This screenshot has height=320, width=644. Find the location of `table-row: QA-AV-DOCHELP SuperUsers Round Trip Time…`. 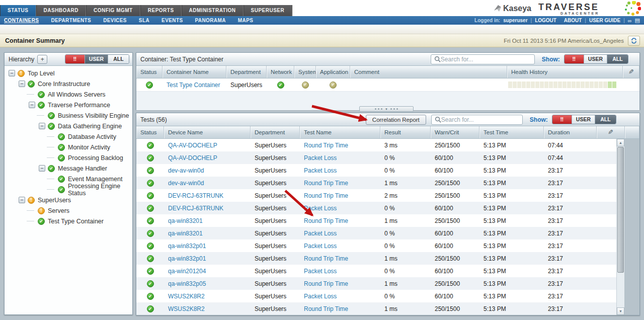

table-row: QA-AV-DOCHELP SuperUsers Round Trip Time… is located at coordinates (376, 145).